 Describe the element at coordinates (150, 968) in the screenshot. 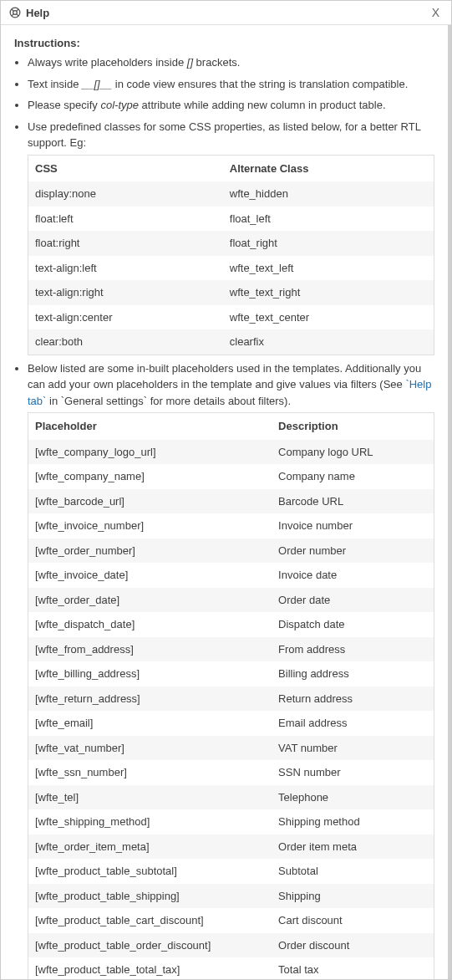

I see `placeholder-cell: [wfte_product_table_total_tax]` at that location.